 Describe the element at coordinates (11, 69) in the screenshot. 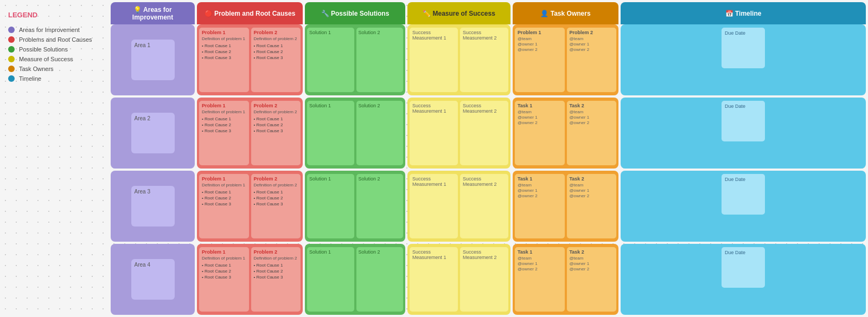

I see `legend-dot-tasks` at that location.